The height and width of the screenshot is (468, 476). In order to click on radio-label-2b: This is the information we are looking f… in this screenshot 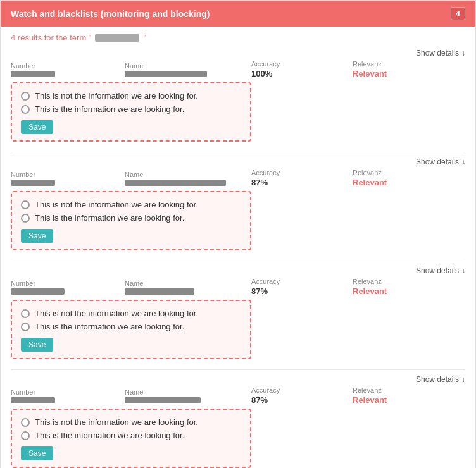, I will do `click(110, 218)`.